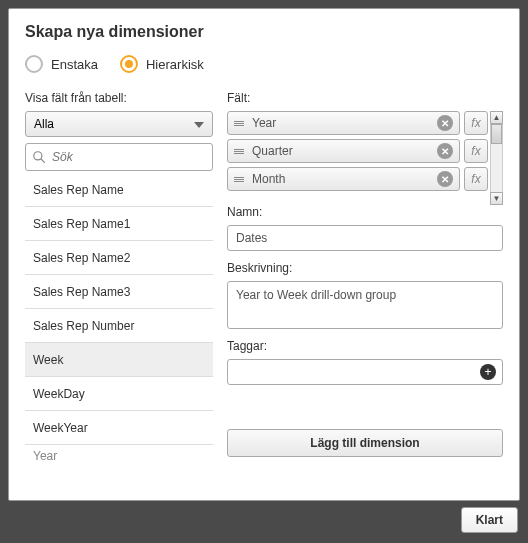  I want to click on scroll-thumb, so click(496, 134).